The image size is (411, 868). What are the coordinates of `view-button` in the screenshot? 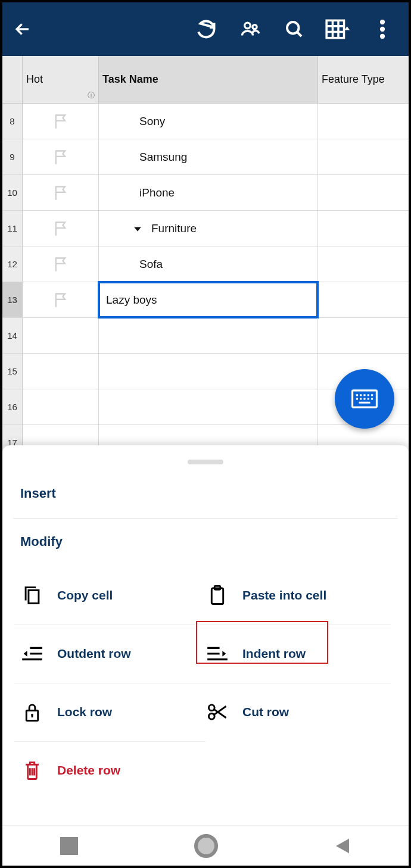 It's located at (338, 29).